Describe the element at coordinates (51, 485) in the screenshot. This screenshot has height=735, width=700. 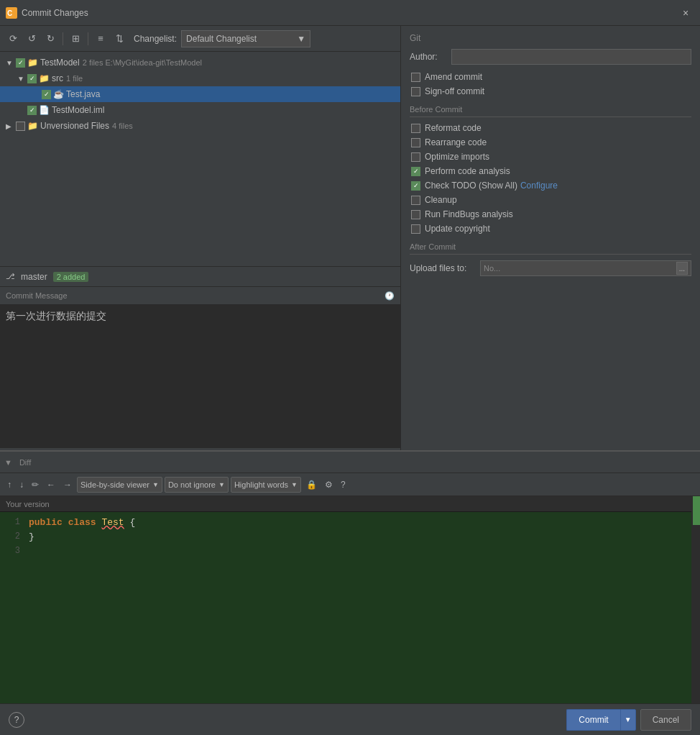
I see `back-btn: ←` at that location.